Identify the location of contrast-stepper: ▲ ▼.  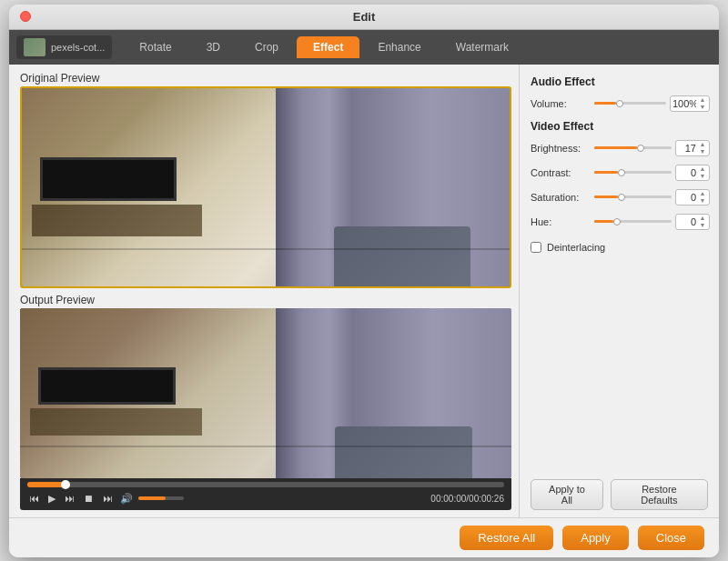
(703, 173).